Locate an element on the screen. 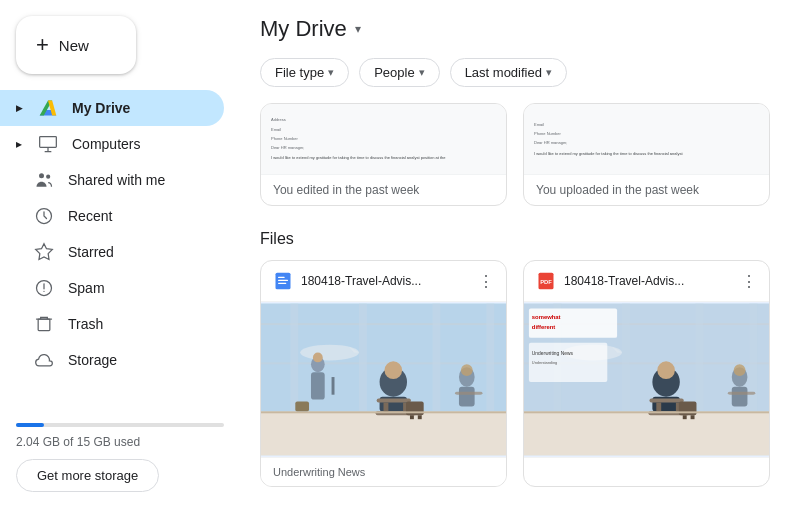 This screenshot has height=512, width=790. more-options-icon-2: ⋮ is located at coordinates (749, 282).